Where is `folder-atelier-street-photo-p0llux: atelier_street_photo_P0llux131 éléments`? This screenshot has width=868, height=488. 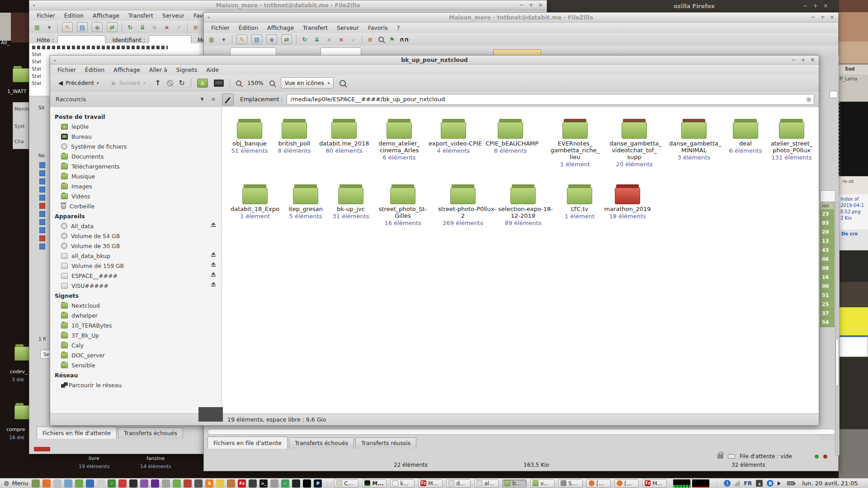
folder-atelier-street-photo-p0llux: atelier_street_photo_P0llux131 éléments is located at coordinates (792, 140).